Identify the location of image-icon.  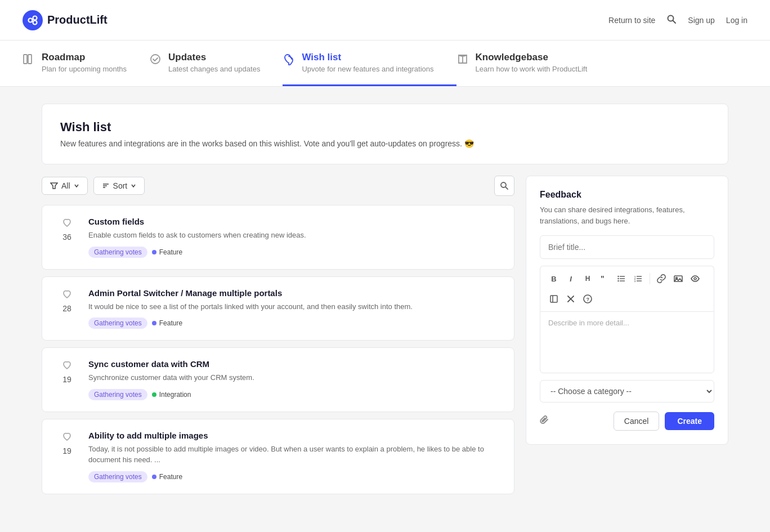
(678, 279).